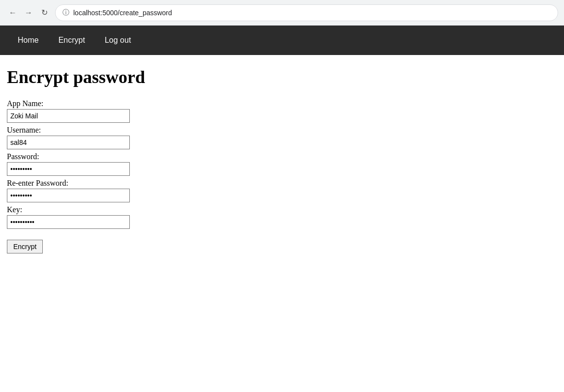 Image resolution: width=564 pixels, height=392 pixels. I want to click on password-label: Password:, so click(282, 157).